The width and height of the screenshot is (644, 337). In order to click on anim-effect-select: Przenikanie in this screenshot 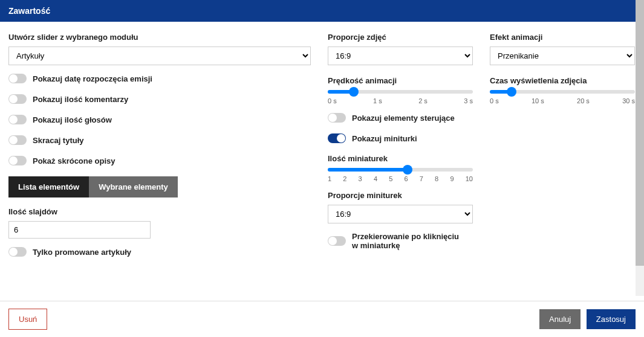, I will do `click(562, 56)`.